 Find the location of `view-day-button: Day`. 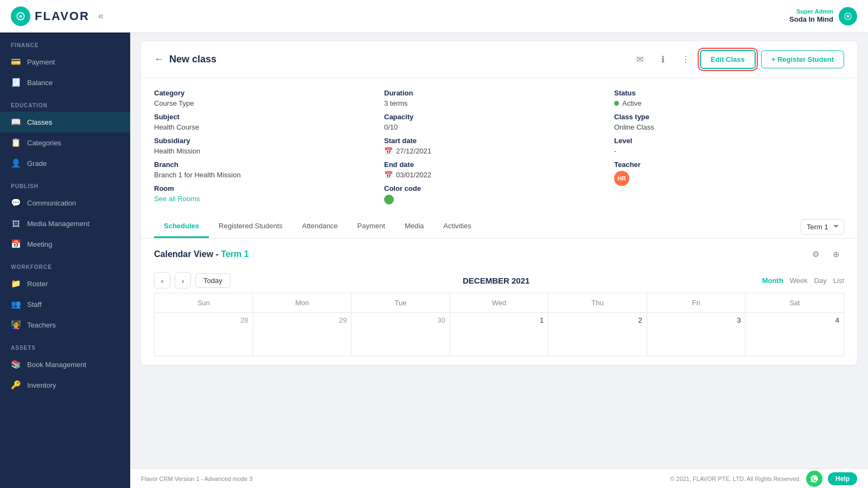

view-day-button: Day is located at coordinates (820, 281).